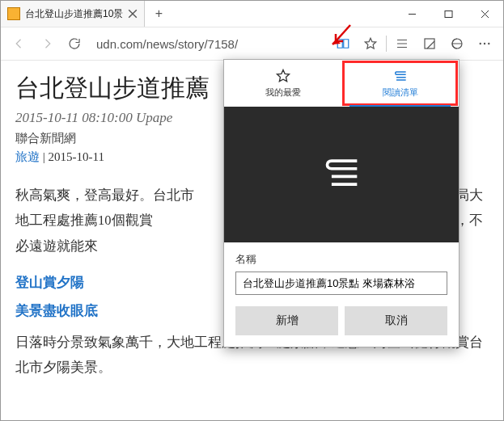 The height and width of the screenshot is (421, 504). What do you see at coordinates (73, 14) in the screenshot?
I see `browser-tab: 台北登山步道推薦10景` at bounding box center [73, 14].